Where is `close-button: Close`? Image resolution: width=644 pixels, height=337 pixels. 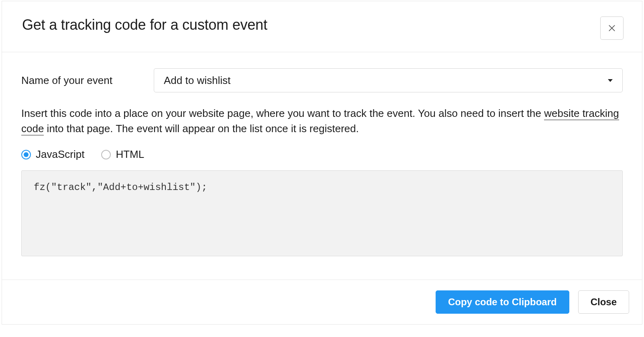 close-button: Close is located at coordinates (604, 302).